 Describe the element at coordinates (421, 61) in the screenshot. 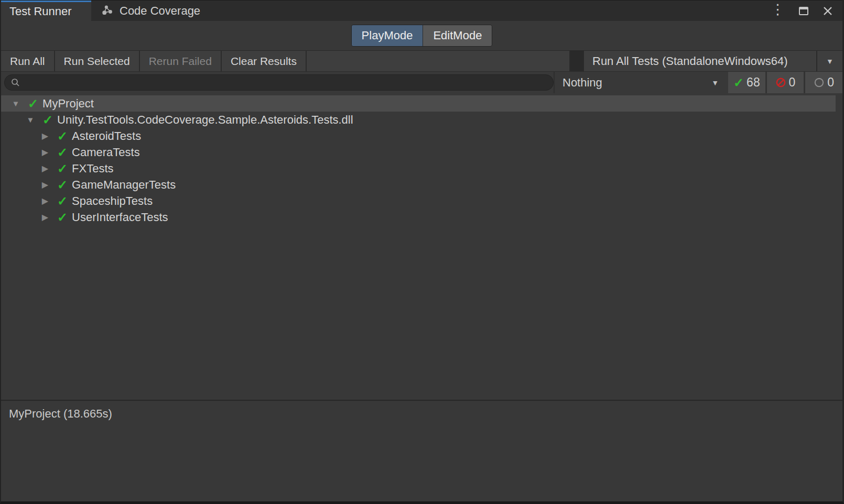

I see `toolbar: Run All Run Selected Rerun Failed Clear …` at that location.